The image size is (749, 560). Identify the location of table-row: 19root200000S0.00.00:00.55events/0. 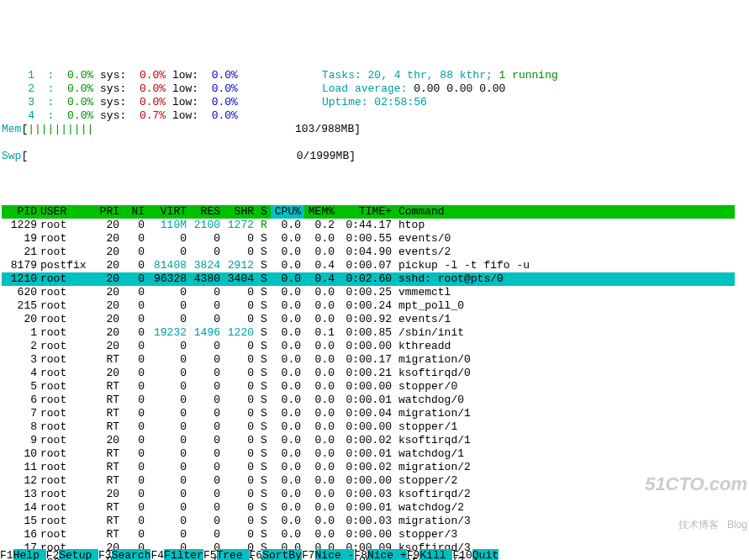
(368, 239).